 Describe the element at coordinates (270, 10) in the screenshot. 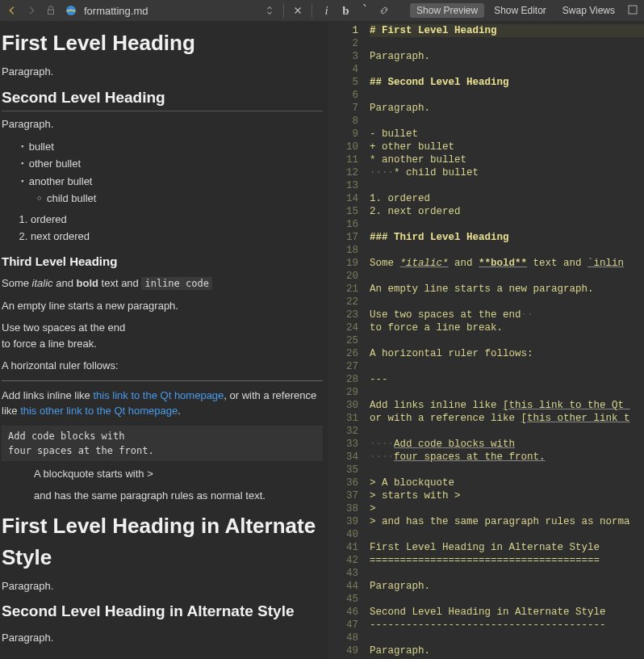

I see `updown-icon` at that location.